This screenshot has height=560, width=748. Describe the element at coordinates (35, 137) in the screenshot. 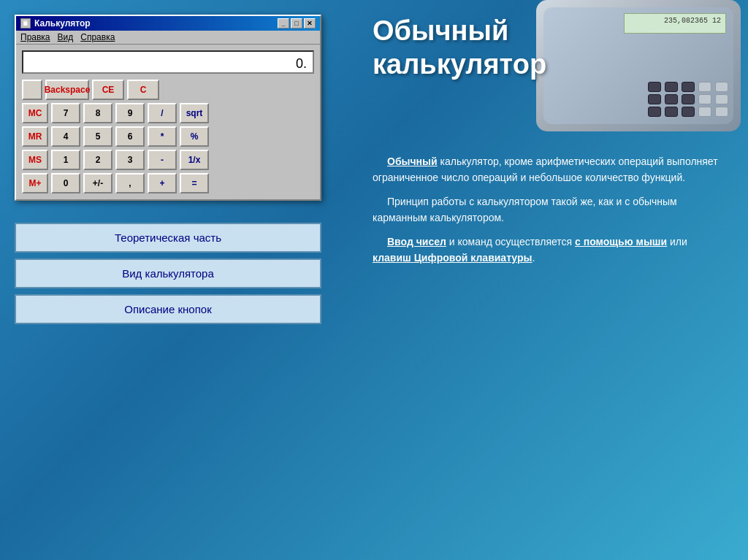

I see `mr-button: MR` at that location.